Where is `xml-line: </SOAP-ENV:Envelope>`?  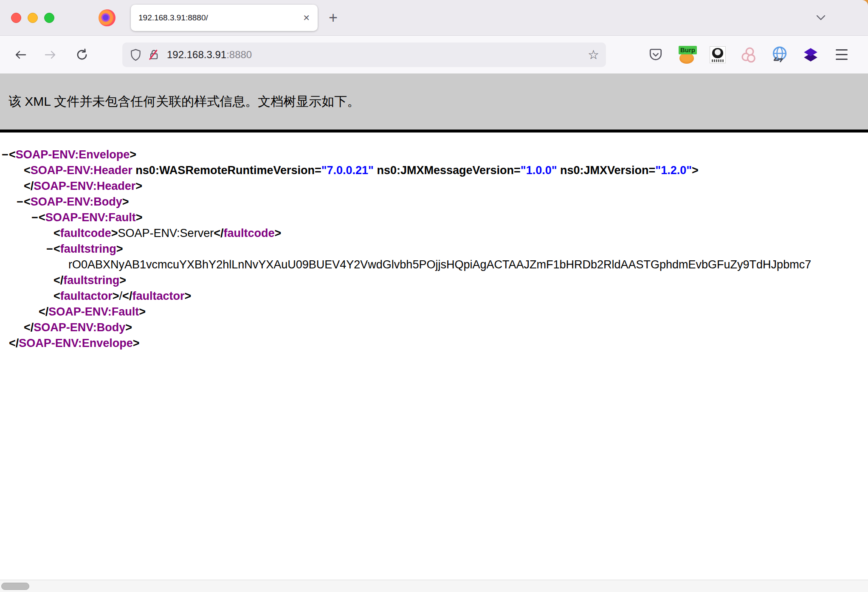
xml-line: </SOAP-ENV:Envelope> is located at coordinates (434, 343).